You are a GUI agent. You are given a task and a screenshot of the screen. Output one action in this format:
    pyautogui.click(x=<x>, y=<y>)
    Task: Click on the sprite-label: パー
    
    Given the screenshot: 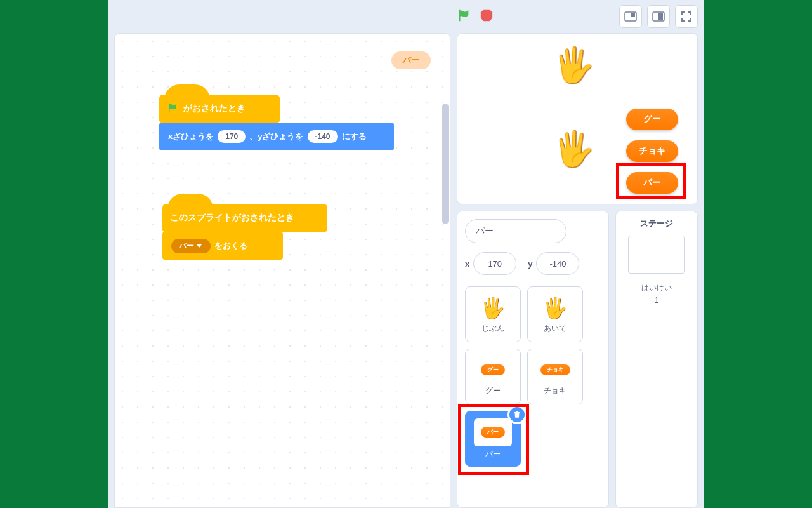 What is the action you would take?
    pyautogui.click(x=493, y=455)
    